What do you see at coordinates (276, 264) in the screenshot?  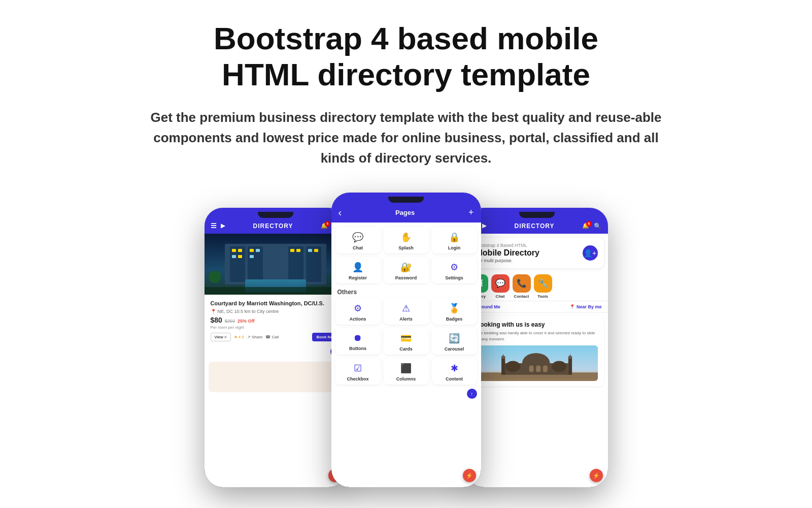 I see `hotel-image` at bounding box center [276, 264].